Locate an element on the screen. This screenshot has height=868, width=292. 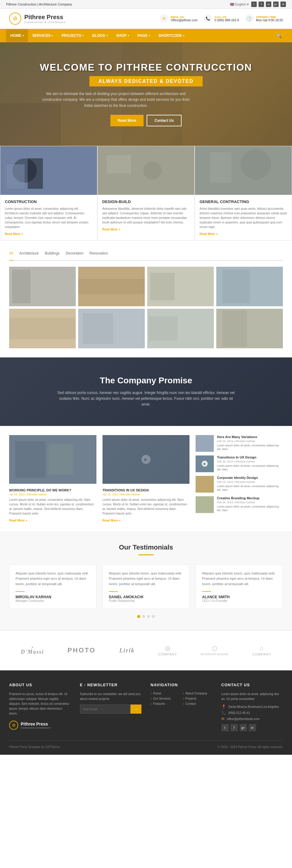
promise-section: The Company Promise Sed ultrices porta c… is located at coordinates (146, 392).